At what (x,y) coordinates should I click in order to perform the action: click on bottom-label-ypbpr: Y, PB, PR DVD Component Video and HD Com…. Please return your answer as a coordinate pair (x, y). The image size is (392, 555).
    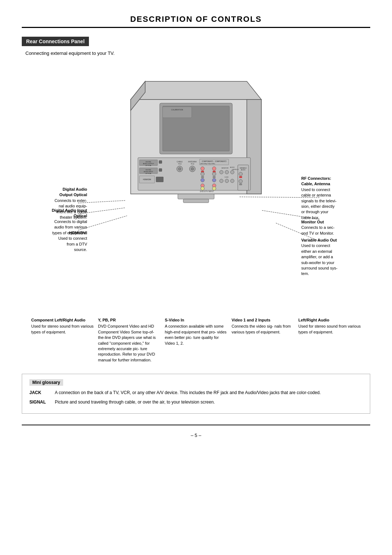
    Looking at the image, I should click on (129, 340).